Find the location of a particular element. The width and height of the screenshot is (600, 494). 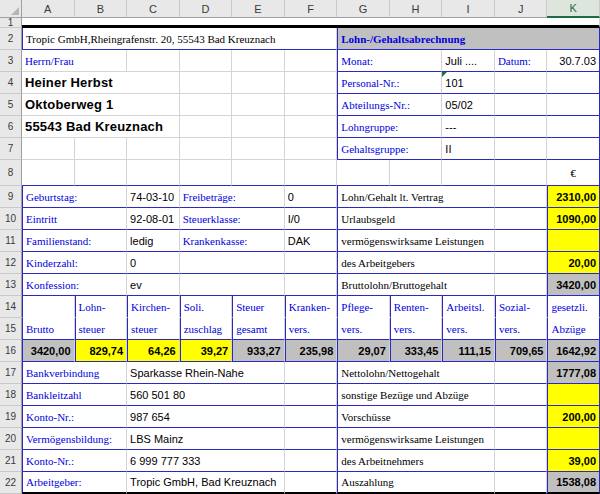

konfession-label-cell: Konfession: is located at coordinates (74, 285).